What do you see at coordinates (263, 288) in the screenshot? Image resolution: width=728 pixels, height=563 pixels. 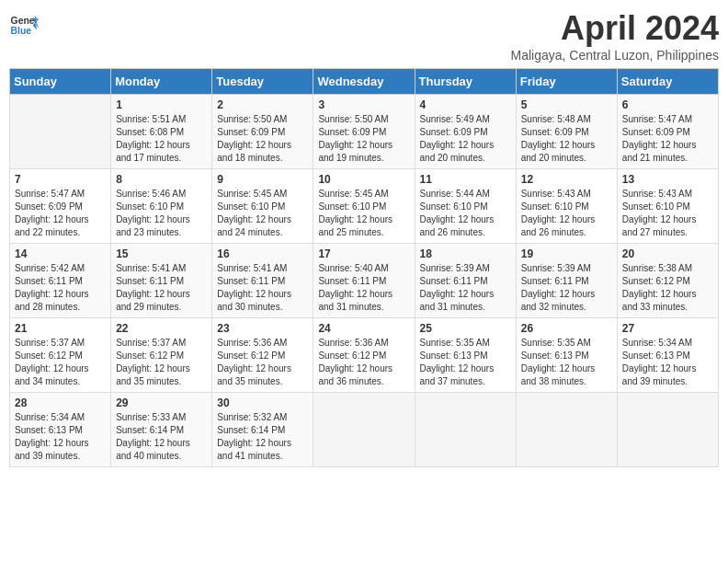 I see `cell-info: Sunrise: 5:41 AM Sunset: 6:11 PM Dayligh…` at bounding box center [263, 288].